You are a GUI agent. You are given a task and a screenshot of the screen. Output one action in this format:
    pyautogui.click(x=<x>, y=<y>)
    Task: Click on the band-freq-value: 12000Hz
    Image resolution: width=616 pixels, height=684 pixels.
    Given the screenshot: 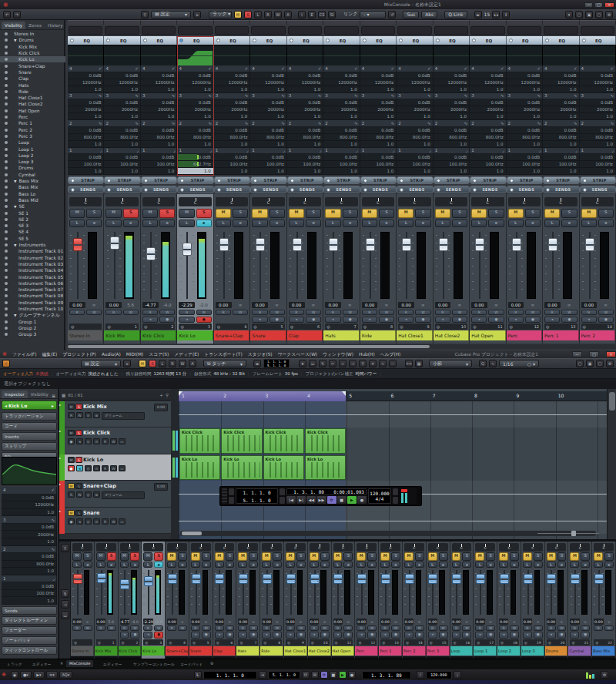 What is the action you would take?
    pyautogui.click(x=451, y=83)
    